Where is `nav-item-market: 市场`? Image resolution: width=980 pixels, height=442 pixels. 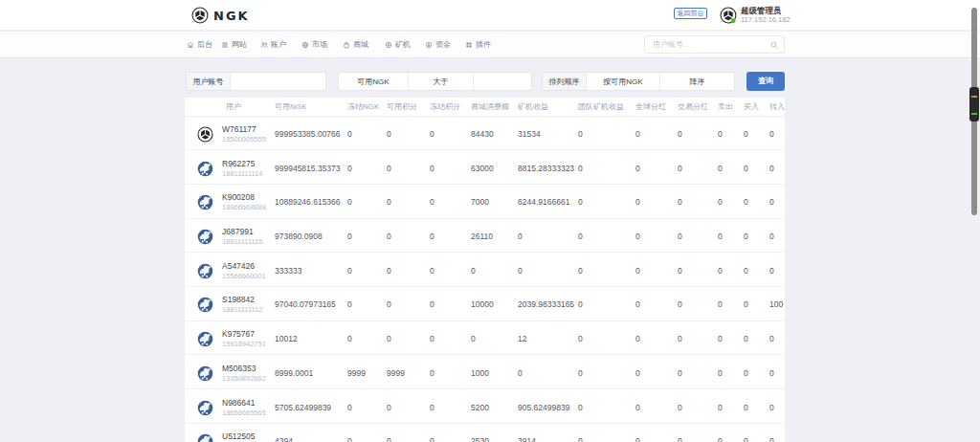
nav-item-market: 市场 is located at coordinates (314, 44).